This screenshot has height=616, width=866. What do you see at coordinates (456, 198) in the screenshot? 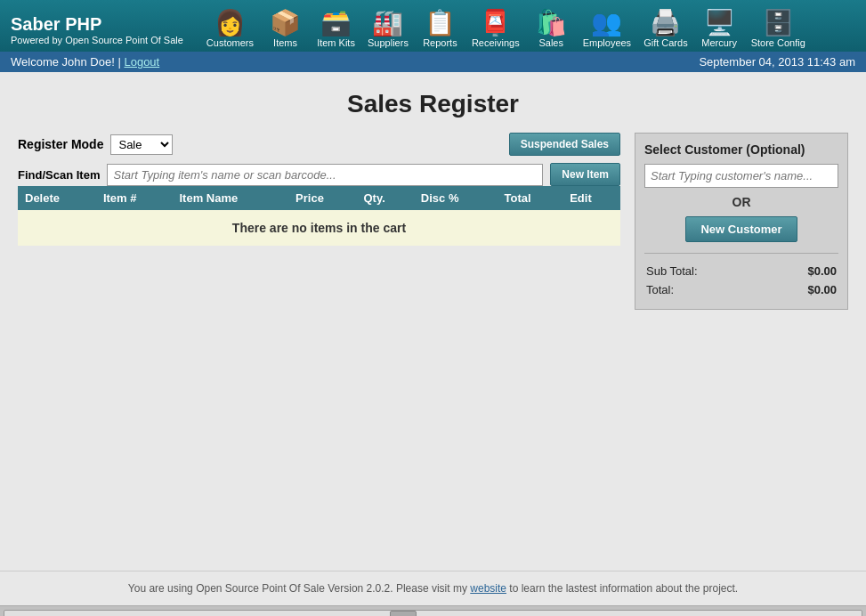
I see `col-disc: Disc %` at bounding box center [456, 198].